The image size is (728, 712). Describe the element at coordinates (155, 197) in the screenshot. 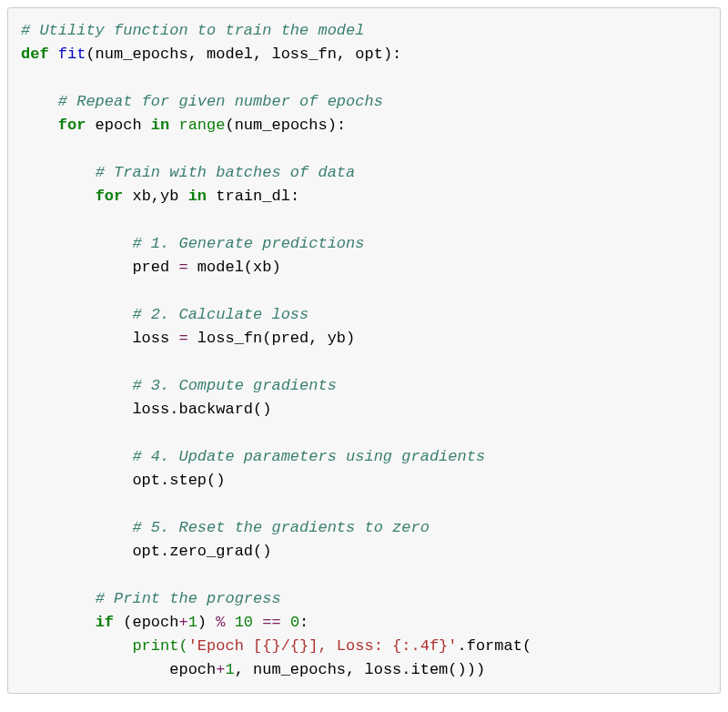

I see `var-xbyb: xb,yb` at that location.